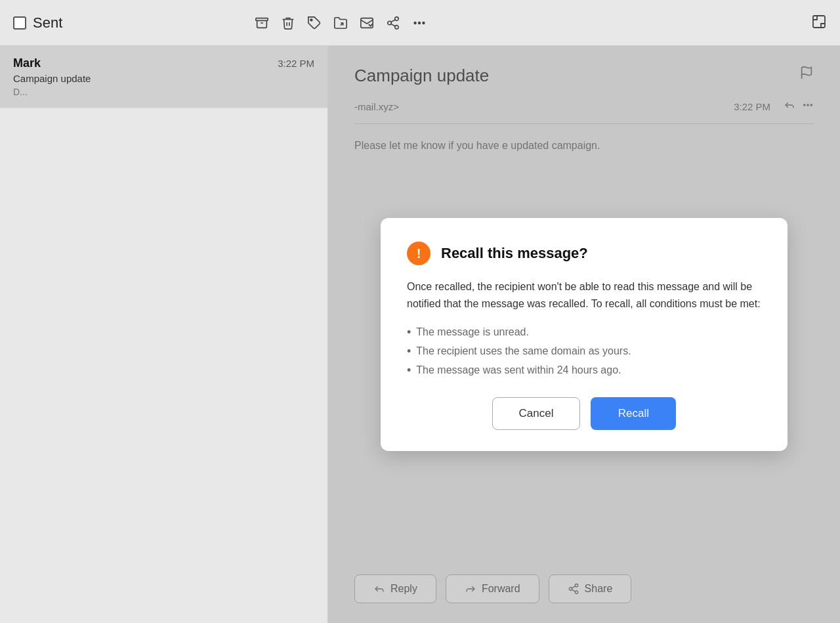 This screenshot has width=840, height=623. I want to click on warning-icon: !, so click(419, 253).